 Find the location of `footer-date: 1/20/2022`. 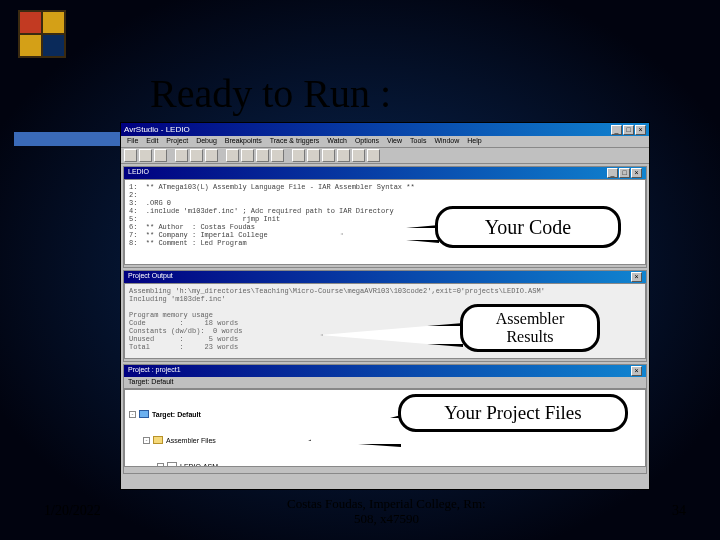

footer-date: 1/20/2022 is located at coordinates (72, 511).